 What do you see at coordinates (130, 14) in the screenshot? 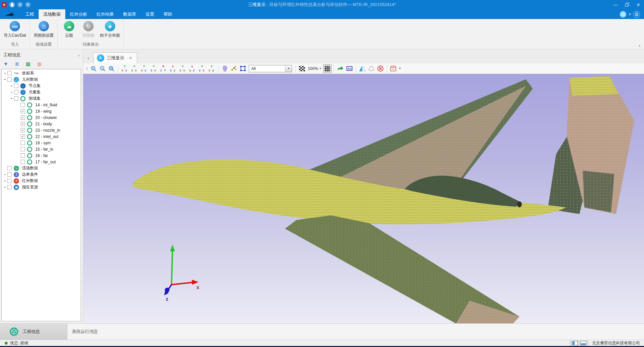
I see `menu-tab-4: 数据库` at bounding box center [130, 14].